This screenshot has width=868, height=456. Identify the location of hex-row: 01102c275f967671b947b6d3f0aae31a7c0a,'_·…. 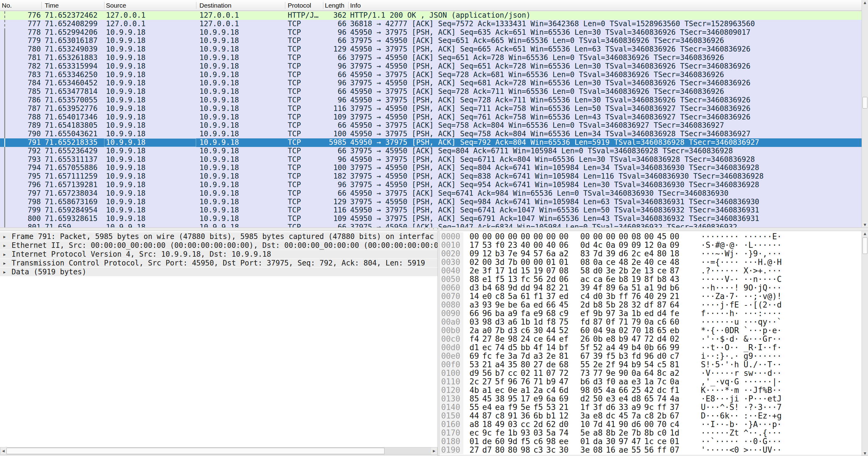
(650, 382).